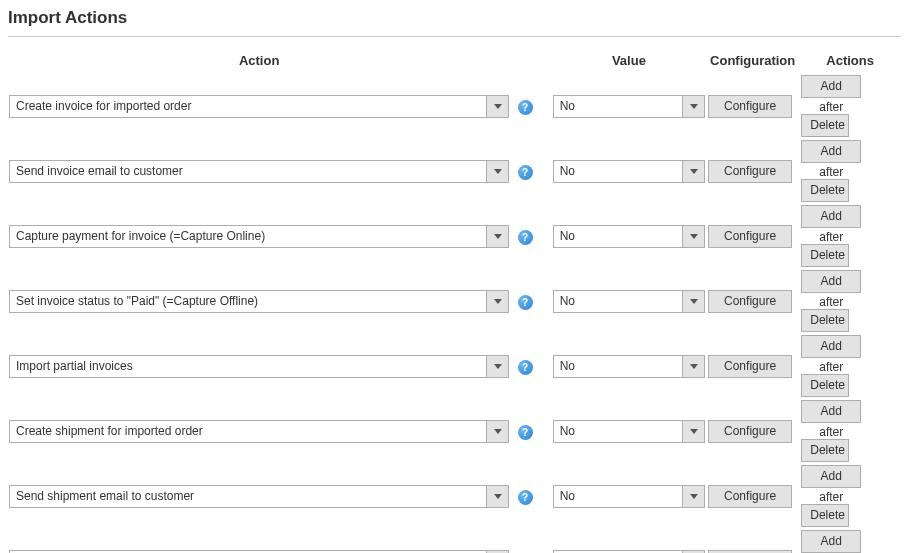  What do you see at coordinates (454, 236) in the screenshot?
I see `table-row: Capture payment for invoice (=Capture On…` at bounding box center [454, 236].